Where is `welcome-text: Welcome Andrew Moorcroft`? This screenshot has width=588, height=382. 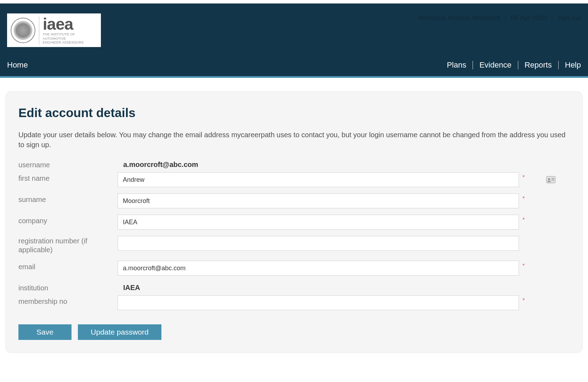
welcome-text: Welcome Andrew Moorcroft is located at coordinates (459, 18).